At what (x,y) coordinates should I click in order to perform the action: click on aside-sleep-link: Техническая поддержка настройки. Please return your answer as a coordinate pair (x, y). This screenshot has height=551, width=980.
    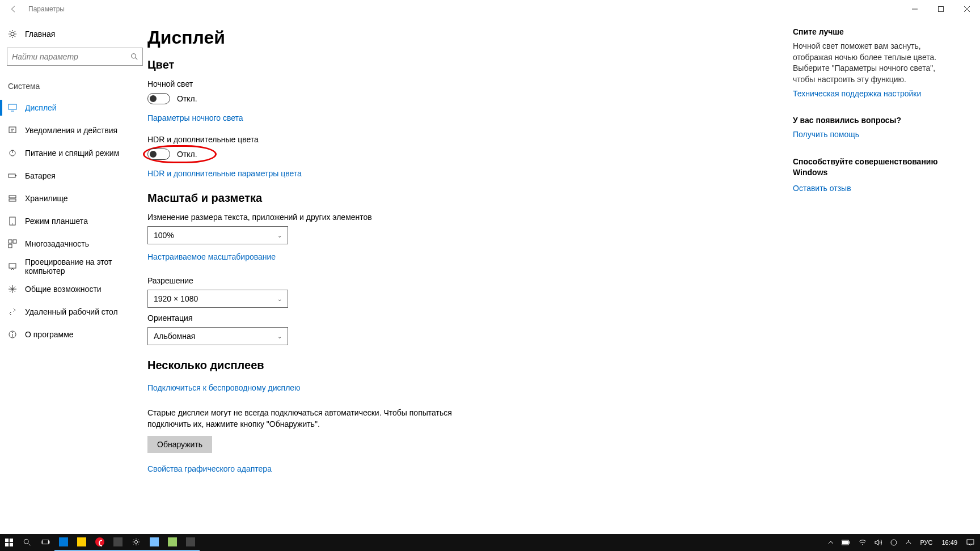
    Looking at the image, I should click on (869, 94).